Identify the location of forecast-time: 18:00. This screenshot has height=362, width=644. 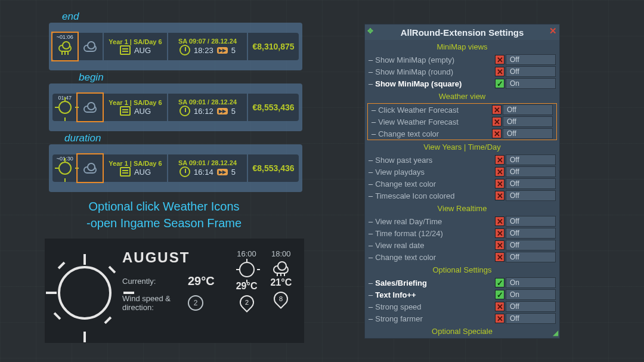
(281, 254).